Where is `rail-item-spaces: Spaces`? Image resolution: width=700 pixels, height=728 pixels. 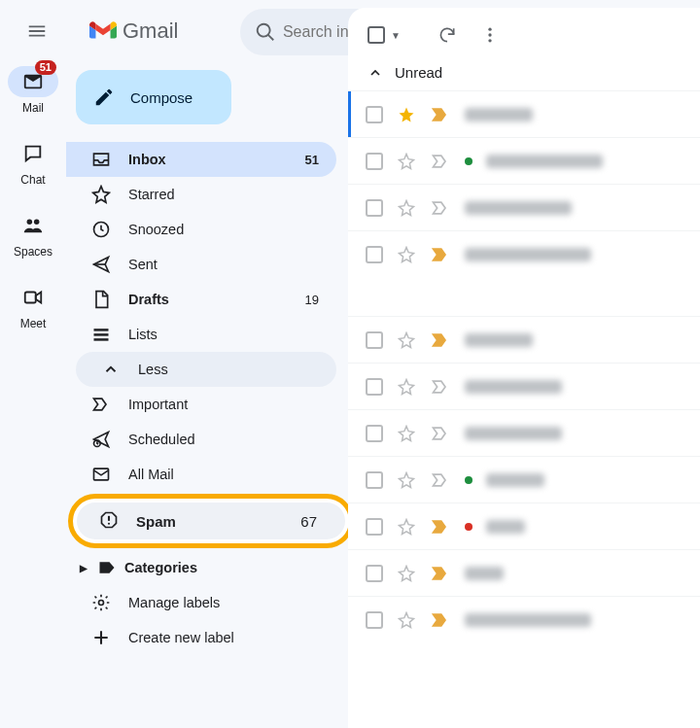 rail-item-spaces: Spaces is located at coordinates (33, 234).